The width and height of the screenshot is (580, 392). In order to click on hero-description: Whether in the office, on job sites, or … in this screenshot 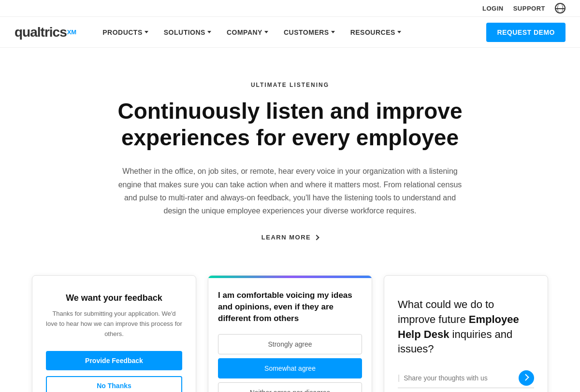, I will do `click(290, 191)`.